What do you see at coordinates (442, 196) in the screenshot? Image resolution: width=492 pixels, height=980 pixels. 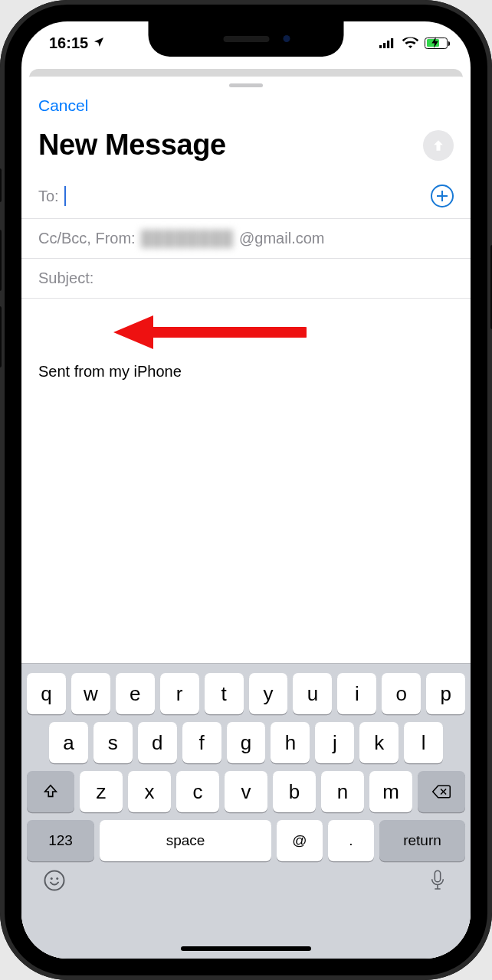 I see `add-contact-button` at bounding box center [442, 196].